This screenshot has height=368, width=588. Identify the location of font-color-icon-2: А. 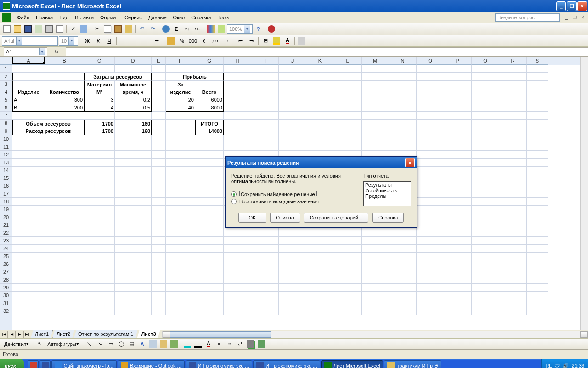
(209, 344).